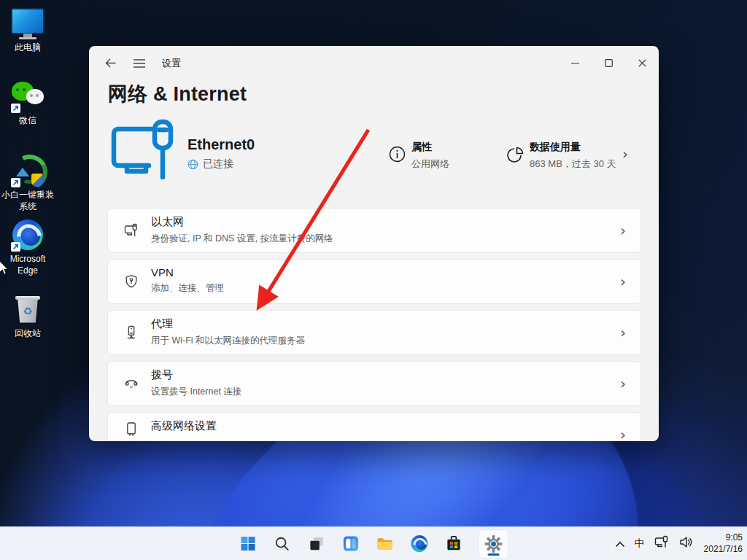 This screenshot has width=747, height=560. Describe the element at coordinates (374, 384) in the screenshot. I see `list-item-dialup: 拨号 设置拨号 Internet 连接 ›` at that location.